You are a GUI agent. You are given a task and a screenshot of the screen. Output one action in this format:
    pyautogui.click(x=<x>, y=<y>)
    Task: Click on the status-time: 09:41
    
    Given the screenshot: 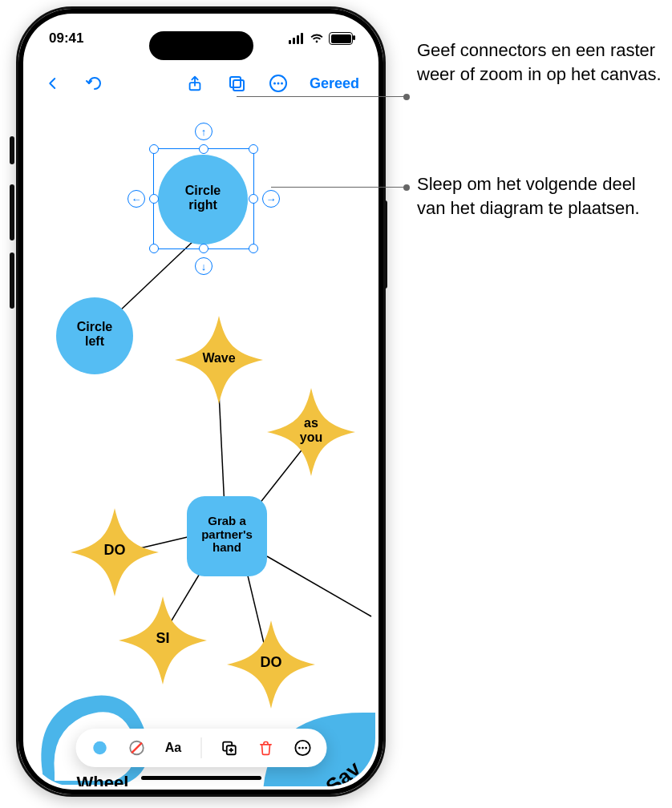 What is the action you would take?
    pyautogui.click(x=66, y=38)
    